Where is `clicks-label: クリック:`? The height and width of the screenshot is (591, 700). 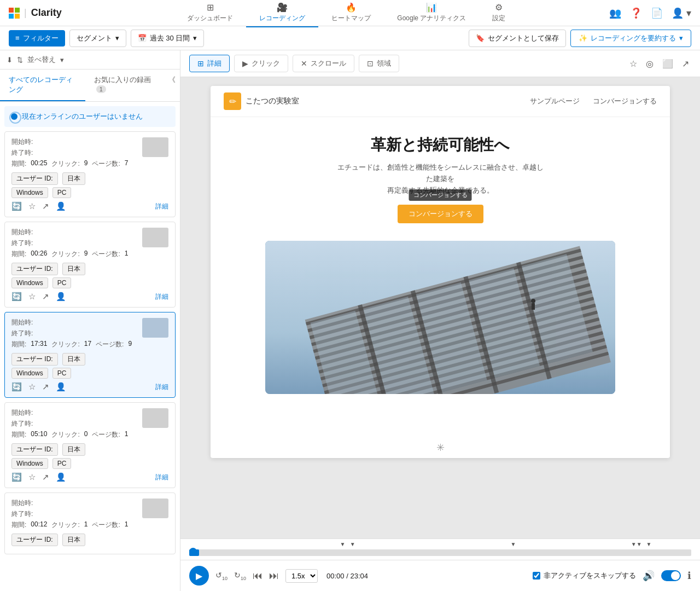
clicks-label: クリック: is located at coordinates (66, 525).